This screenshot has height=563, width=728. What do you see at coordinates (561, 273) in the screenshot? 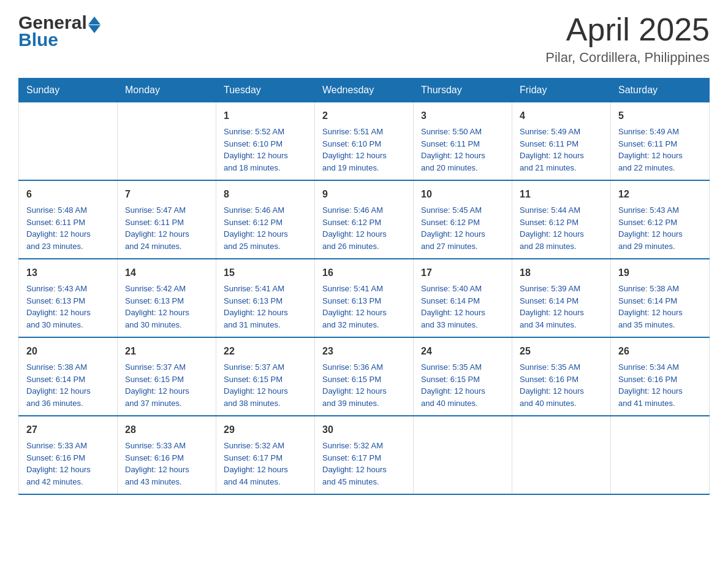
I see `day-number: 18` at bounding box center [561, 273].